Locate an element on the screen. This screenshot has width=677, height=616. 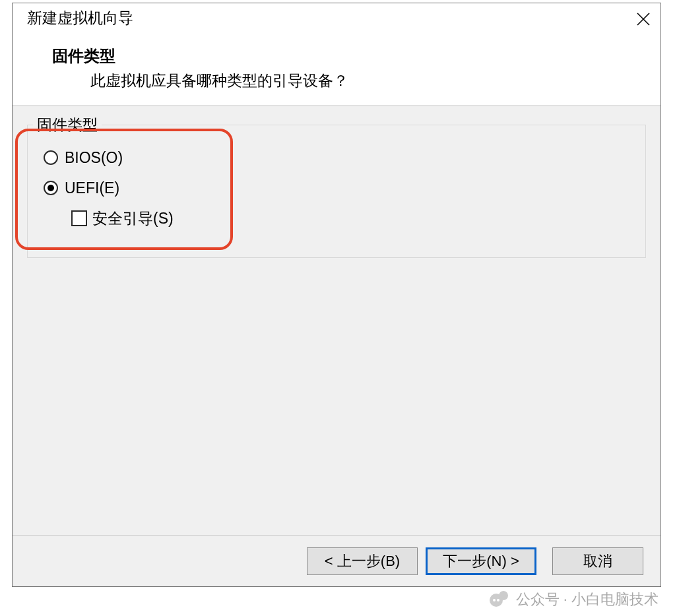
title-bar: 新建虚拟机向导 is located at coordinates (337, 18).